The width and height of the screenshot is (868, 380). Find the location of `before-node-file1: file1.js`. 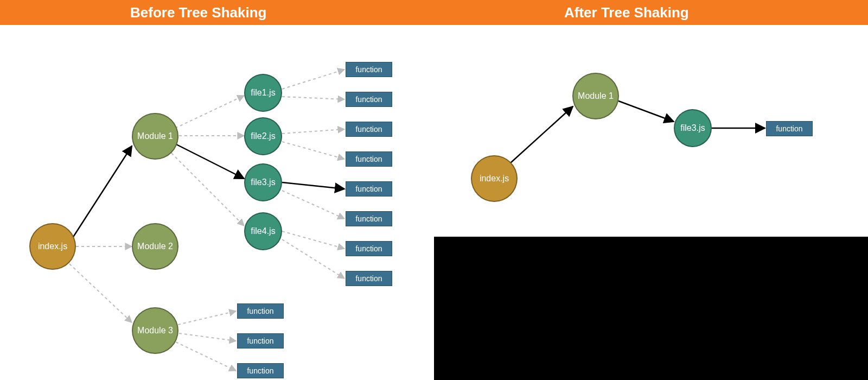

before-node-file1: file1.js is located at coordinates (263, 93).